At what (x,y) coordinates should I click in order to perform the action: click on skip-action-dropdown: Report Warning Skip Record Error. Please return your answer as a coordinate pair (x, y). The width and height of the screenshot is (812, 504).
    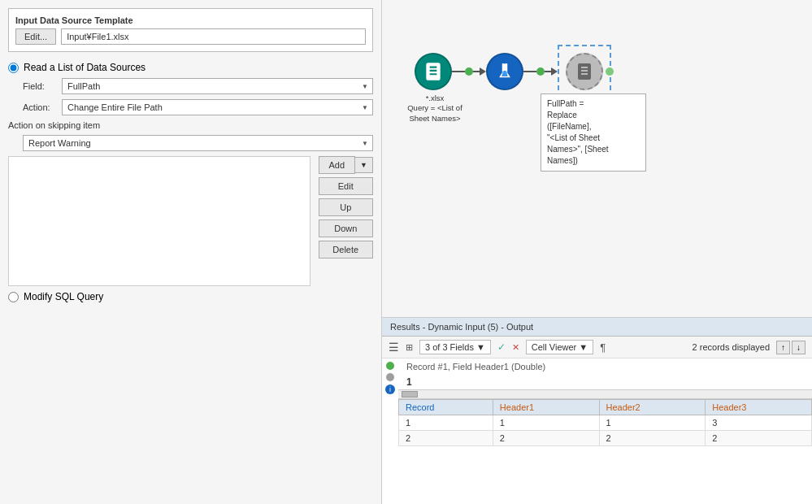
    Looking at the image, I should click on (198, 143).